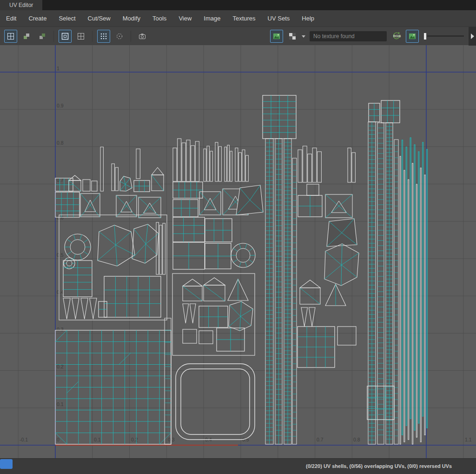  I want to click on image-exposure-slider, so click(444, 36).